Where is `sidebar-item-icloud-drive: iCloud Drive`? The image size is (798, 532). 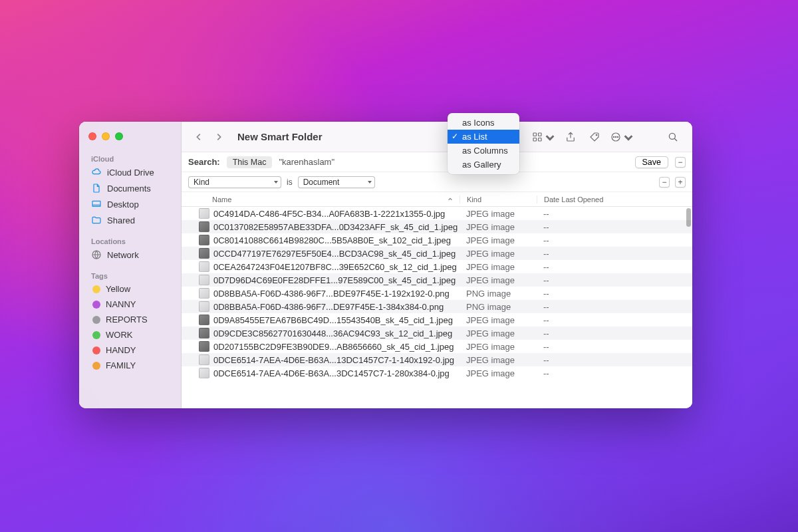 sidebar-item-icloud-drive: iCloud Drive is located at coordinates (130, 172).